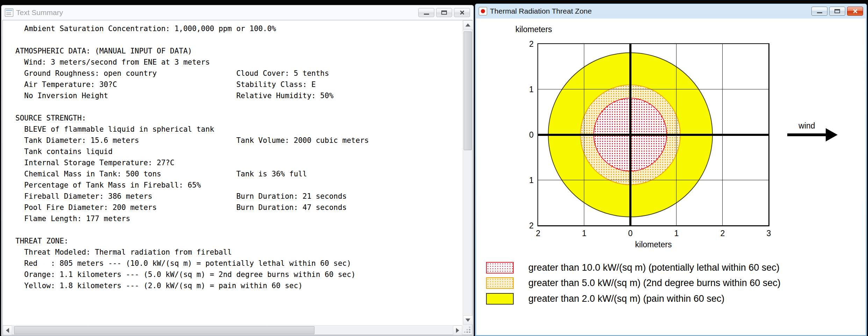 This screenshot has width=868, height=336. What do you see at coordinates (239, 275) in the screenshot?
I see `text-line: Orange: 1.1 kilometers --- (5.0 kW/(sq m…` at bounding box center [239, 275].